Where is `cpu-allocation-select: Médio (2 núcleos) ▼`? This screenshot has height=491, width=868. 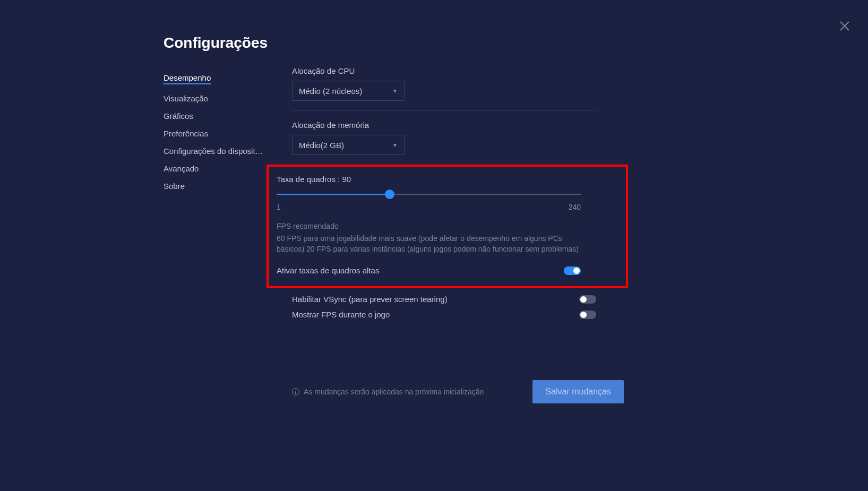
cpu-allocation-select: Médio (2 núcleos) ▼ is located at coordinates (348, 91).